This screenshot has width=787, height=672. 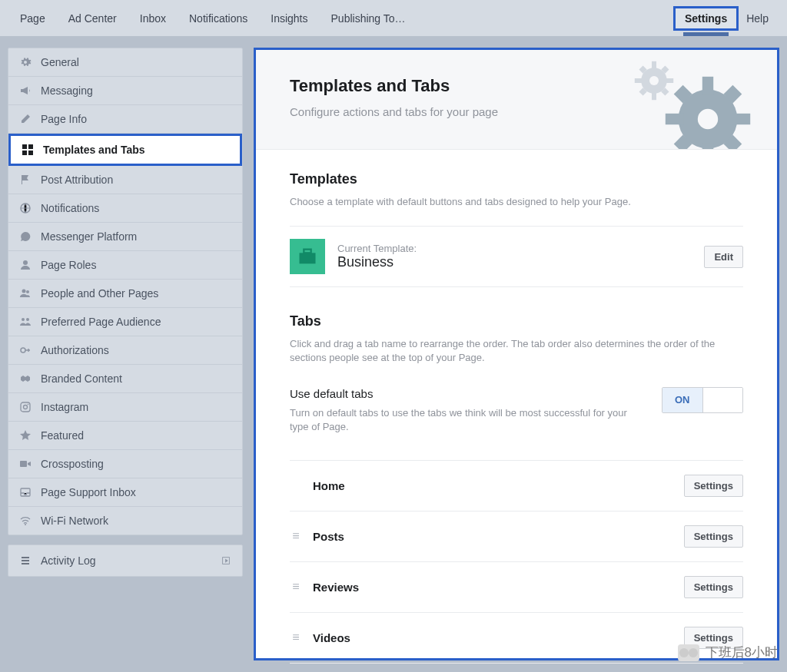 What do you see at coordinates (516, 100) in the screenshot?
I see `hero: Templates and Tabs Configure actions and…` at bounding box center [516, 100].